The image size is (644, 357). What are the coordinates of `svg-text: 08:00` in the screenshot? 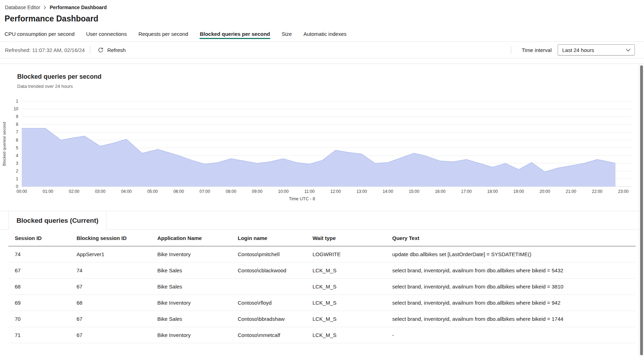 It's located at (231, 192).